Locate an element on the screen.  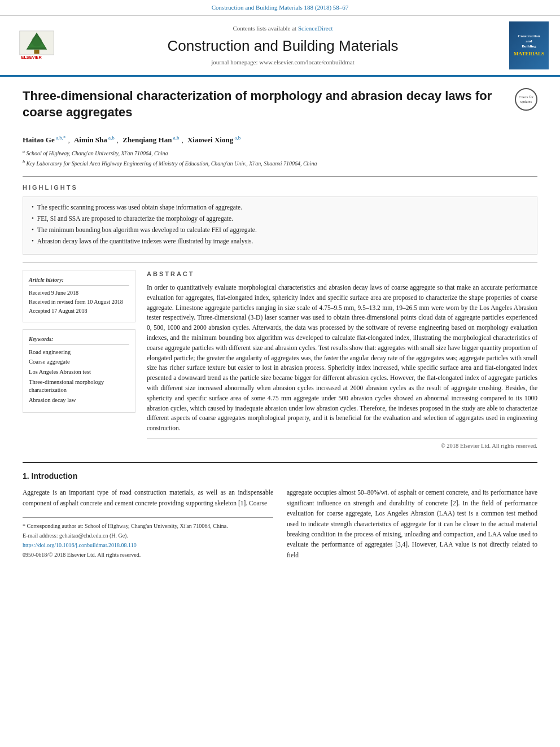
intro-right: aggregate occupies almost 50–80%/wt. of … is located at coordinates (412, 526).